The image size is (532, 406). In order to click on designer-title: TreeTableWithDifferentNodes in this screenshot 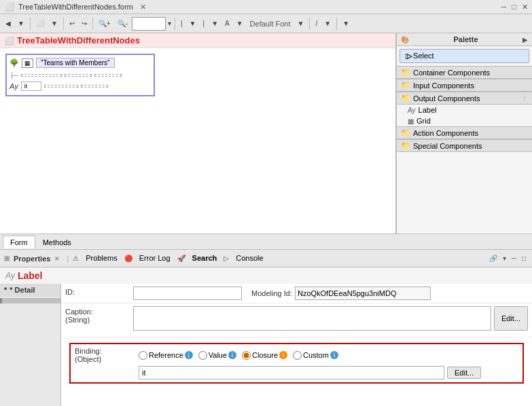, I will do `click(79, 41)`.